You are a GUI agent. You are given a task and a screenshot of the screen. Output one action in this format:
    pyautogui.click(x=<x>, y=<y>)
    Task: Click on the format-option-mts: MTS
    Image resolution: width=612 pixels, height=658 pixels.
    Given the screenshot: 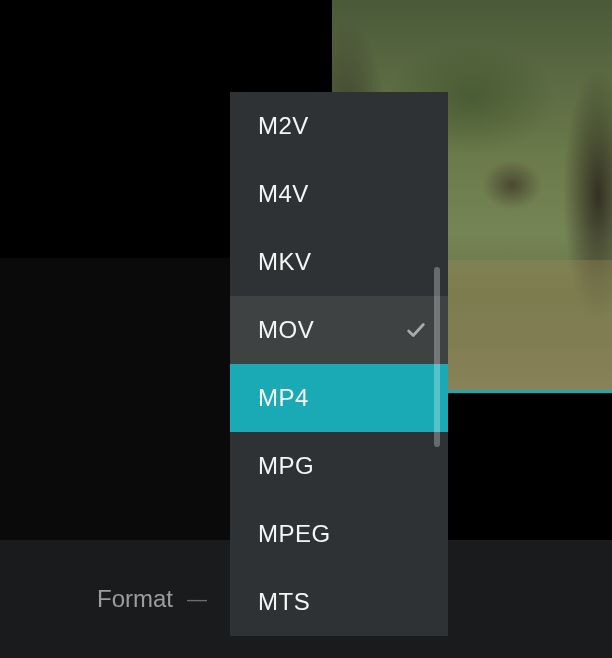 What is the action you would take?
    pyautogui.click(x=339, y=602)
    